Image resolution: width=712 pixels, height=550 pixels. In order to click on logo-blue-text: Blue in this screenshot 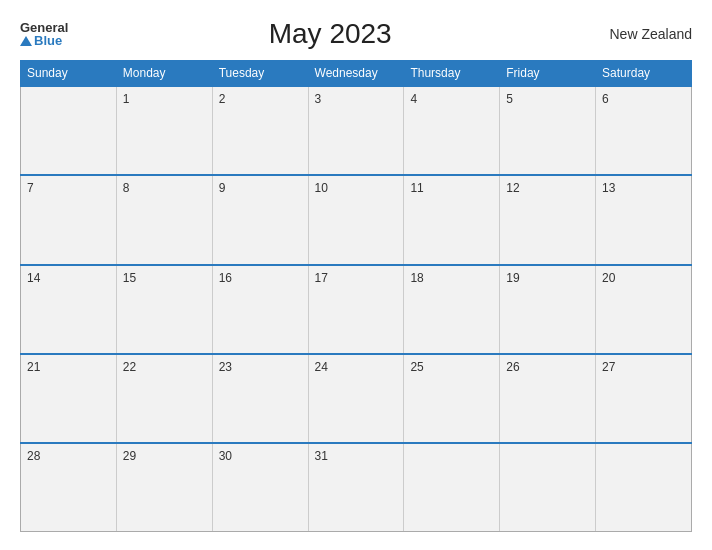, I will do `click(44, 40)`.